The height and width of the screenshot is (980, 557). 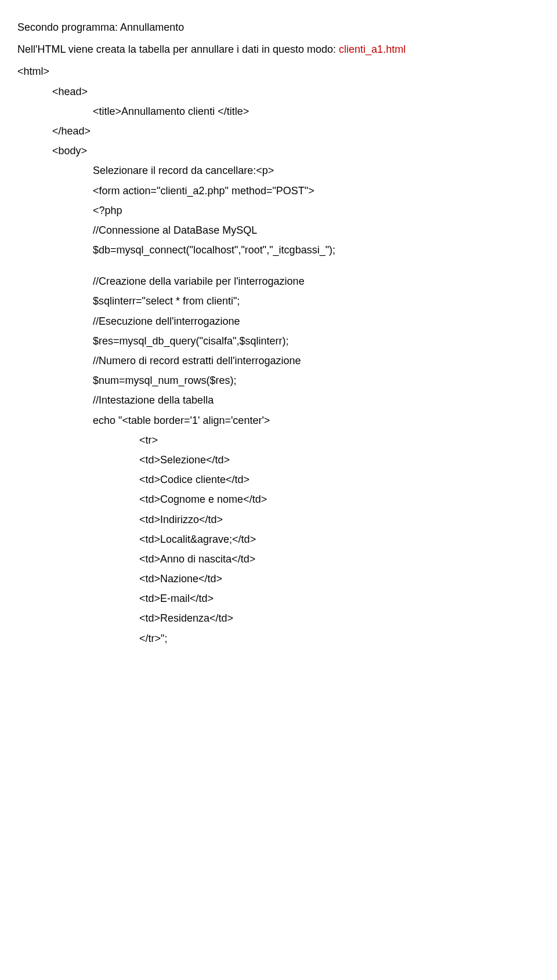 I want to click on code-line: Selezionare il record da cancellare:<p>, so click(x=316, y=170).